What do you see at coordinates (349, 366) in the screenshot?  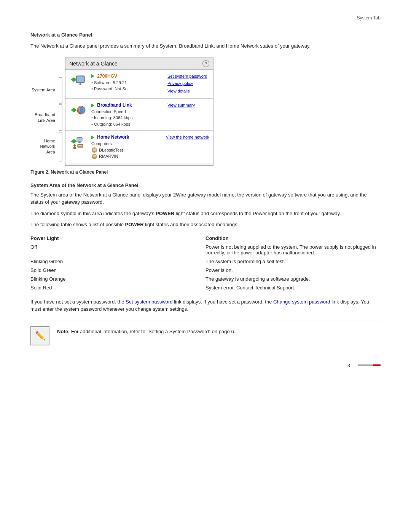 I see `page-number: 3` at bounding box center [349, 366].